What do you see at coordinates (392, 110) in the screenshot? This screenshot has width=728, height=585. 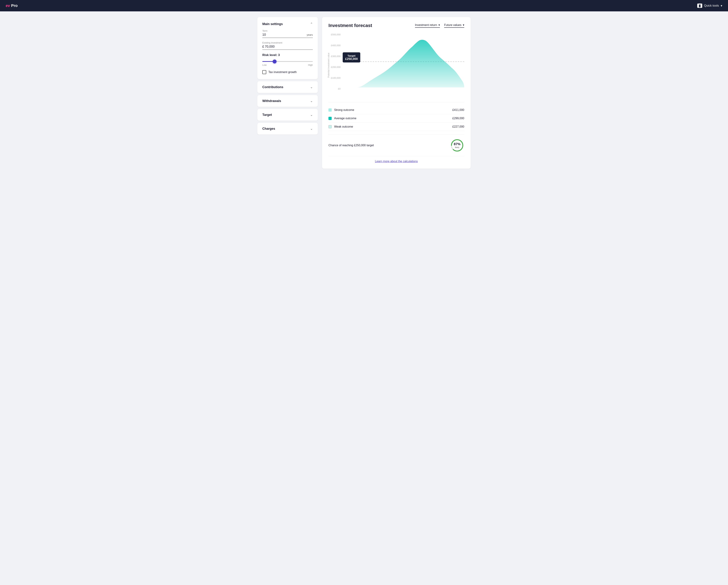 I see `strong-outcome-label: Strong outcome` at bounding box center [392, 110].